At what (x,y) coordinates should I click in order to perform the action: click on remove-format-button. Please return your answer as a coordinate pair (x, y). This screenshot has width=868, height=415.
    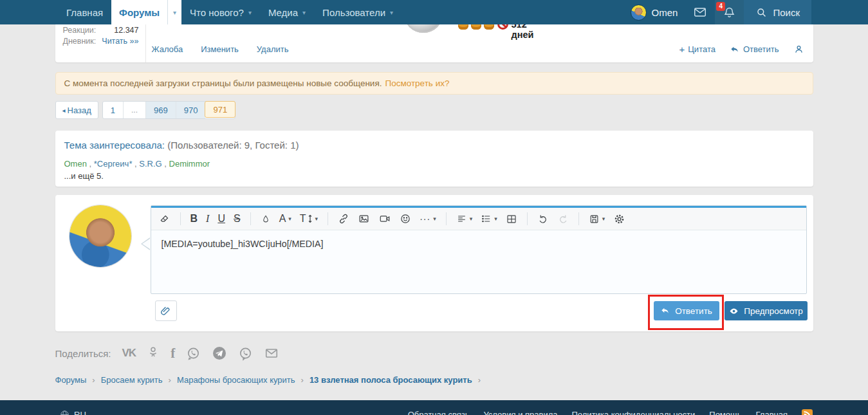
    Looking at the image, I should click on (165, 219).